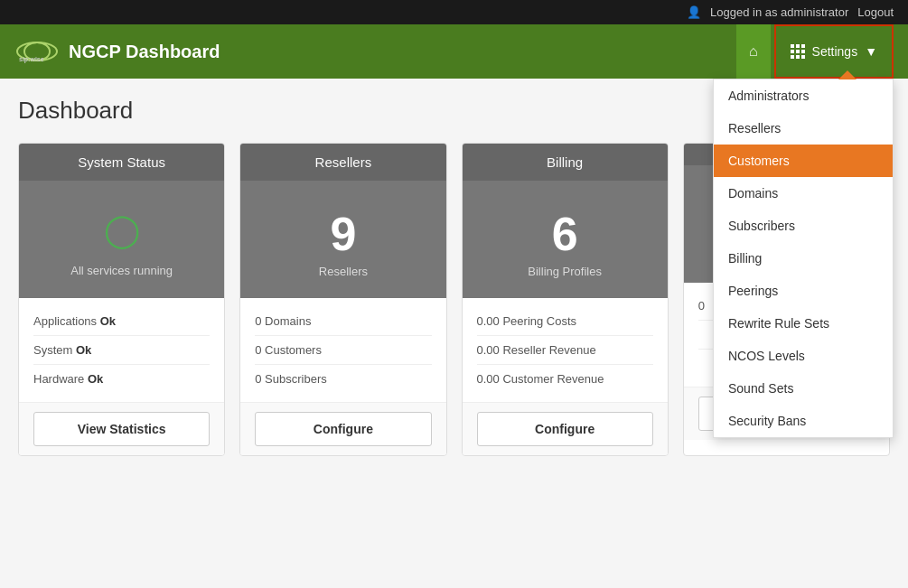  What do you see at coordinates (258, 350) in the screenshot?
I see `customers-count: 0` at bounding box center [258, 350].